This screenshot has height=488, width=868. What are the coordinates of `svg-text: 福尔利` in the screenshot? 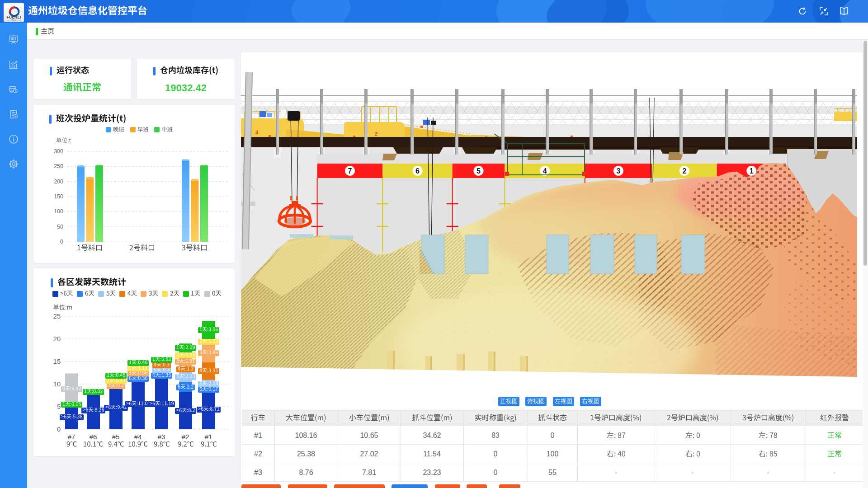 It's located at (14, 20).